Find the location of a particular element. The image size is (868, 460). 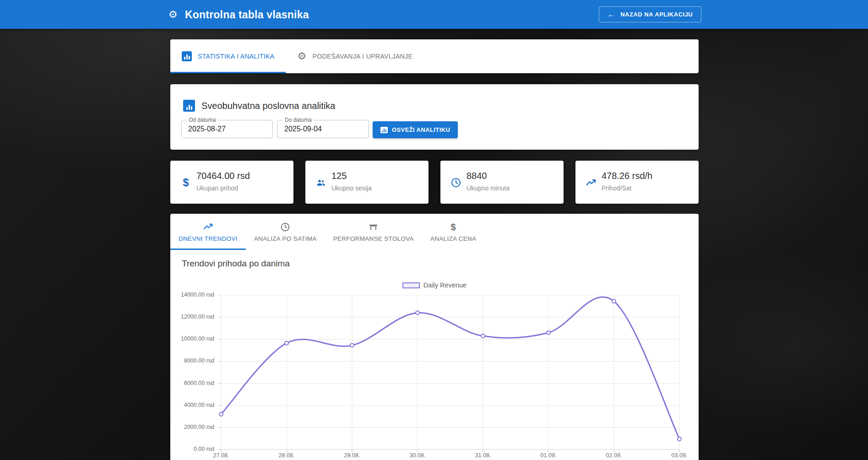

people-icon is located at coordinates (321, 183).